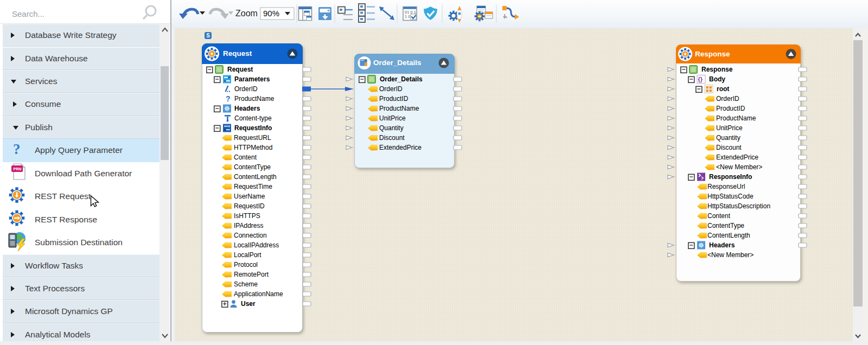 The height and width of the screenshot is (345, 868). I want to click on svg-text: Protocol, so click(246, 265).